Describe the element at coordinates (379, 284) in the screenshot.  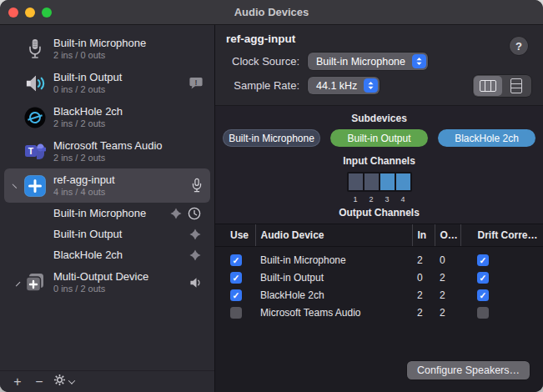
I see `table-body: ✓Built-in Microphone20✓✓Built-in Output0…` at that location.